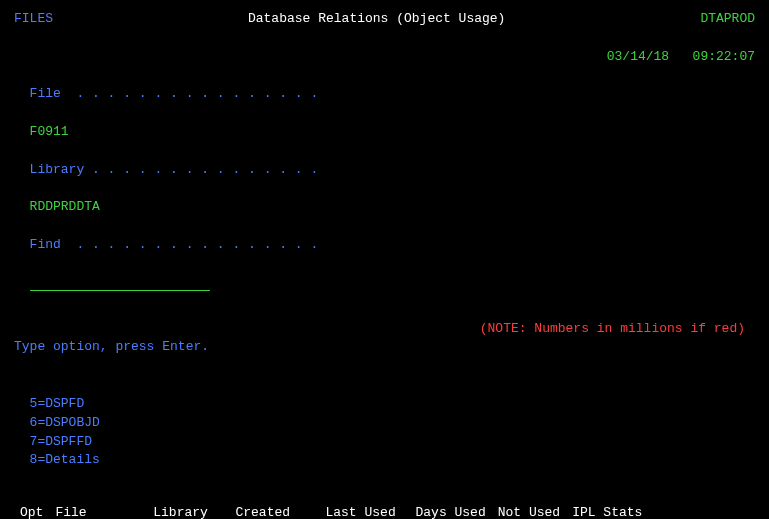  Describe the element at coordinates (384, 104) in the screenshot. I see `file-field-row: File . . . . . . . . . . . . . . . . F09…` at that location.